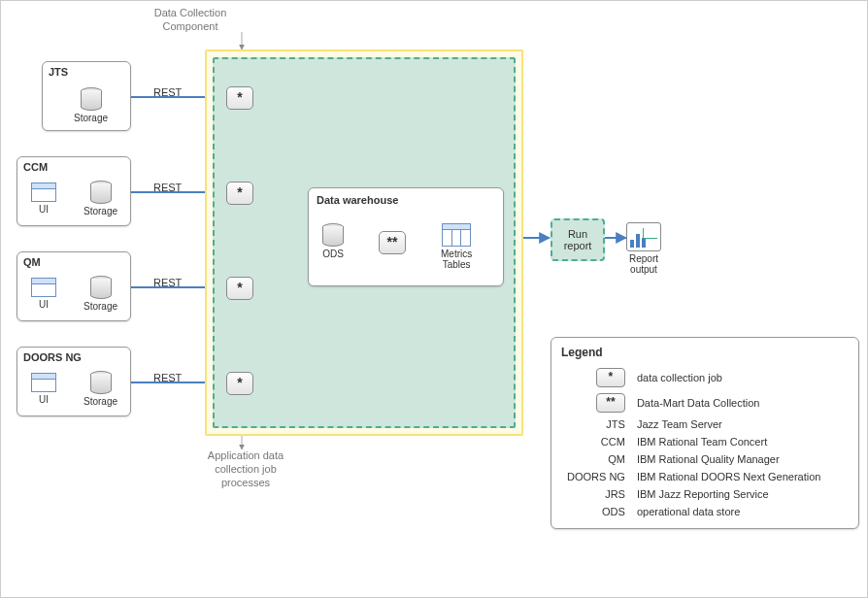 The width and height of the screenshot is (868, 598). Describe the element at coordinates (644, 237) in the screenshot. I see `report-icon` at that location.